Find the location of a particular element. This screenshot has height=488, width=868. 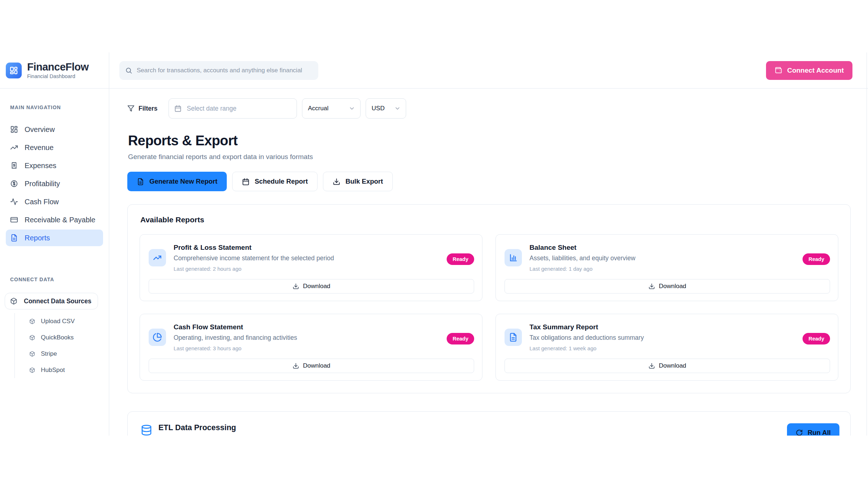

run-all-button: Run All is located at coordinates (813, 429).